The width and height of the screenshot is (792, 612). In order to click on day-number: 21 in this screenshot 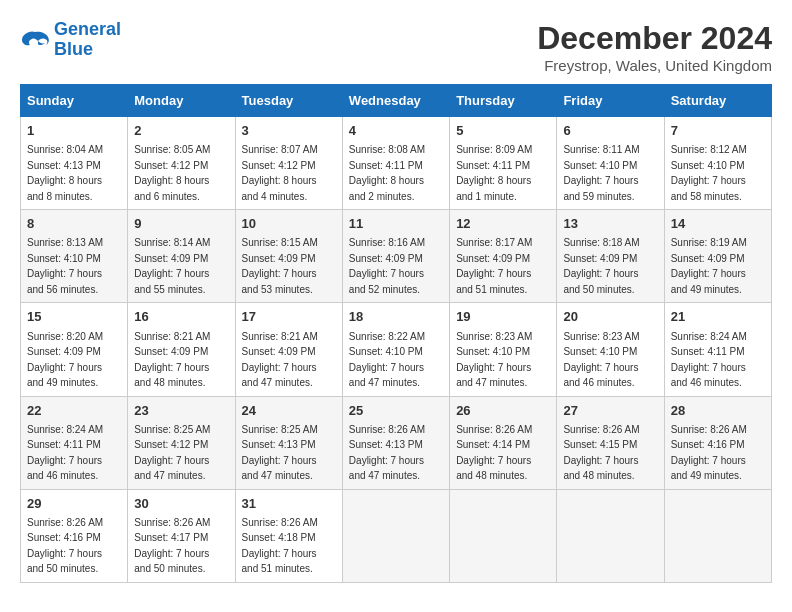, I will do `click(718, 317)`.